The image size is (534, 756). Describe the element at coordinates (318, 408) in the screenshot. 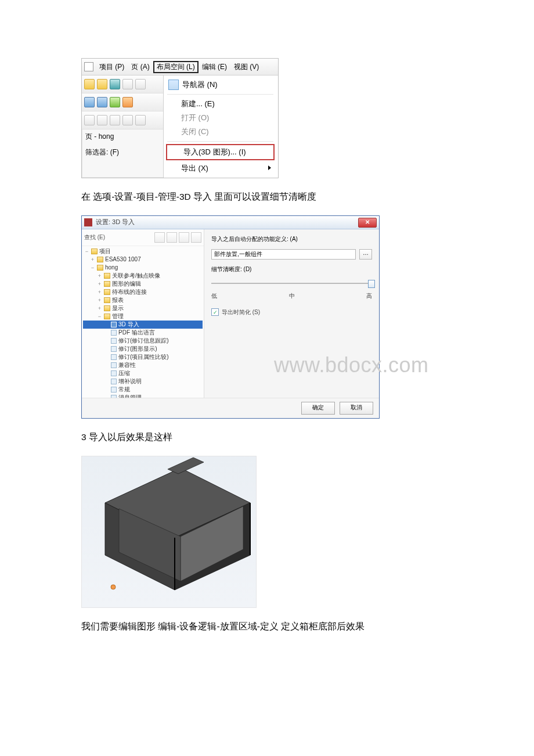

I see `ok-button: 确定` at that location.